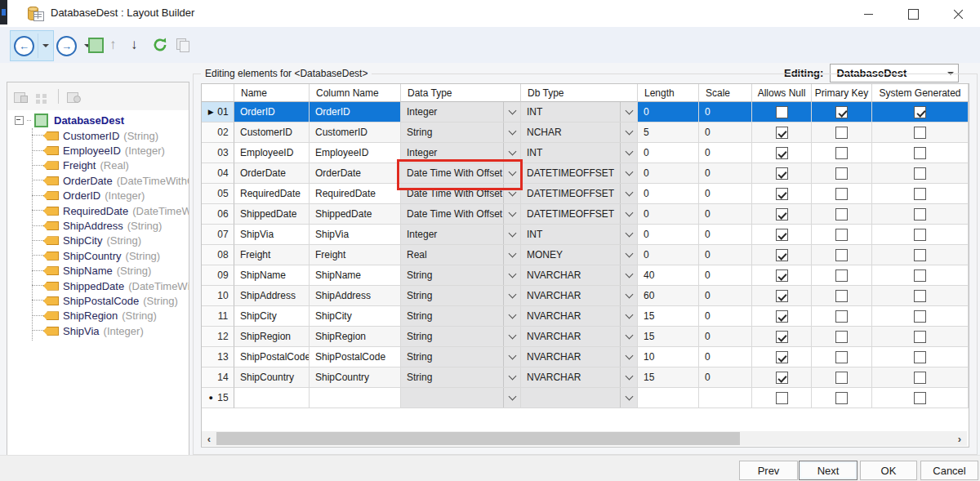 This screenshot has height=481, width=980. What do you see at coordinates (461, 113) in the screenshot?
I see `data-type-dropdown: Integer` at bounding box center [461, 113].